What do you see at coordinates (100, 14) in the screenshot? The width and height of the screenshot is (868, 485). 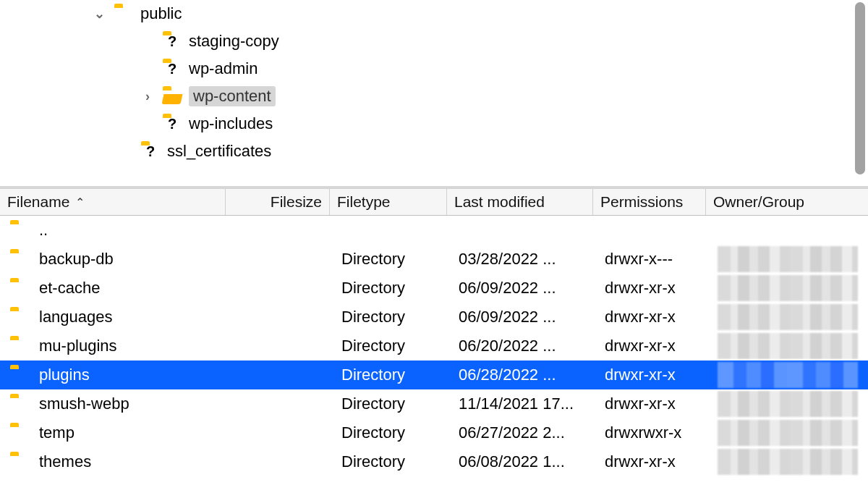 I see `chevron-down-icon` at bounding box center [100, 14].